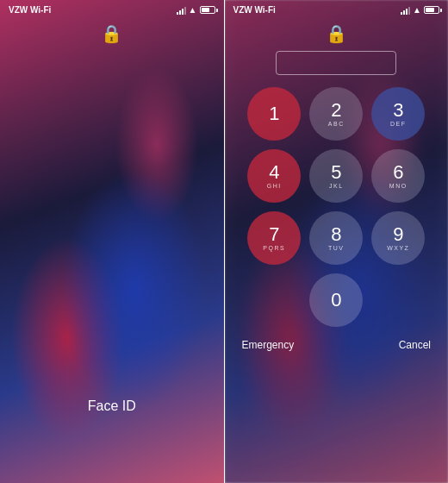 The width and height of the screenshot is (448, 483). Describe the element at coordinates (112, 34) in the screenshot. I see `lock-icon: 🔒` at that location.